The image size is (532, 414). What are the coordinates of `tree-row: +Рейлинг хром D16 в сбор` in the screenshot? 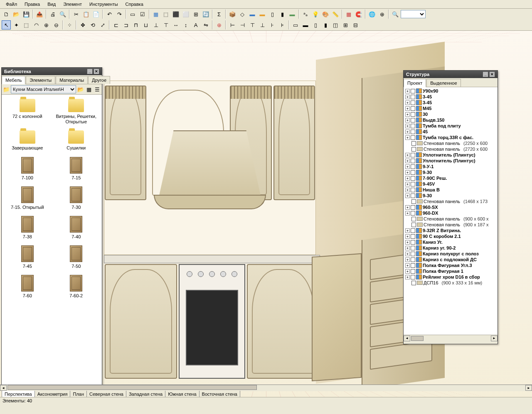 It's located at (451, 277).